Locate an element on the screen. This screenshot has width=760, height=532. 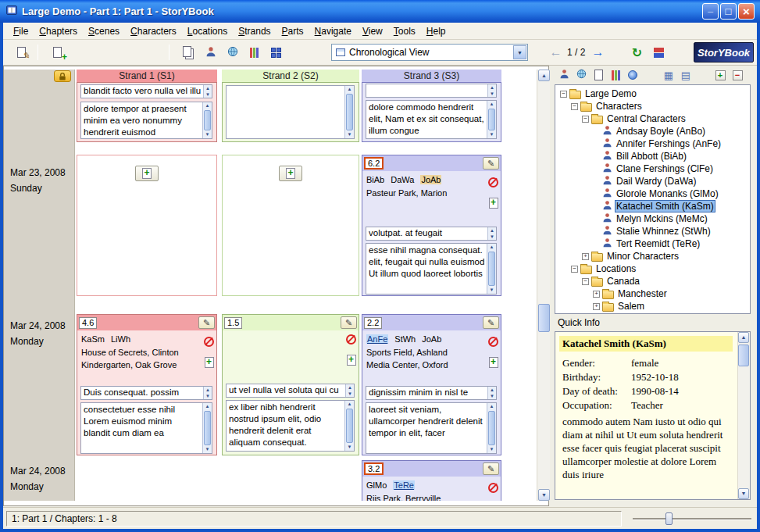
scene-summary-field: ut vel nulla vel soluta qui cu is located at coordinates (291, 391).